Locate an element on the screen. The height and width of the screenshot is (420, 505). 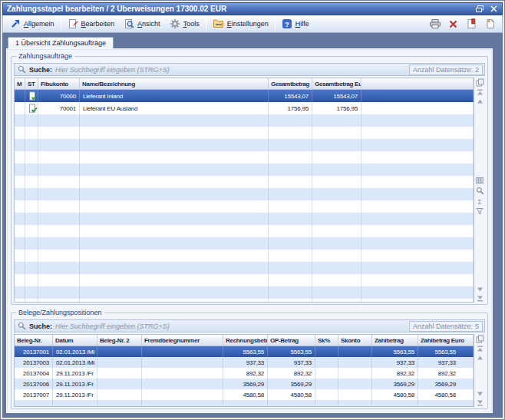
column-header: Beleg-Nr. is located at coordinates (34, 340).